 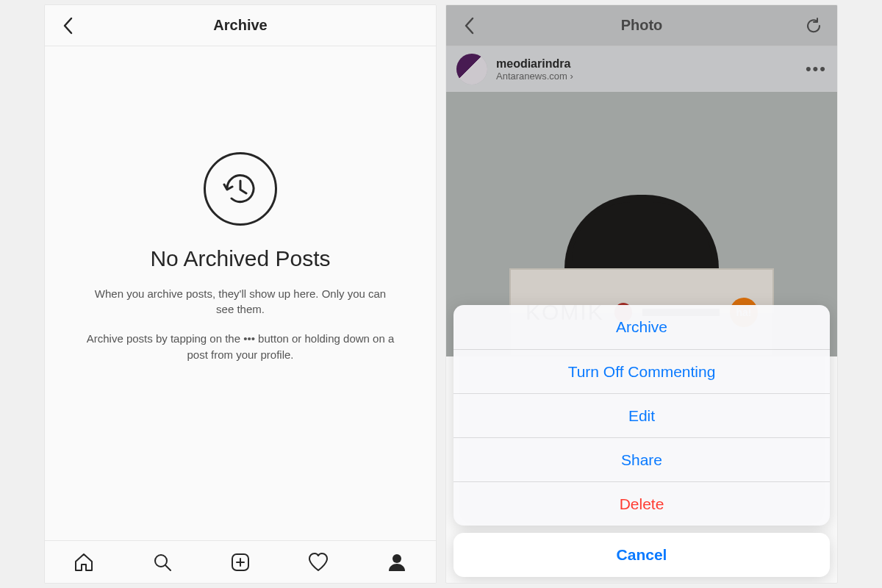 I want to click on tab-activity, so click(x=318, y=562).